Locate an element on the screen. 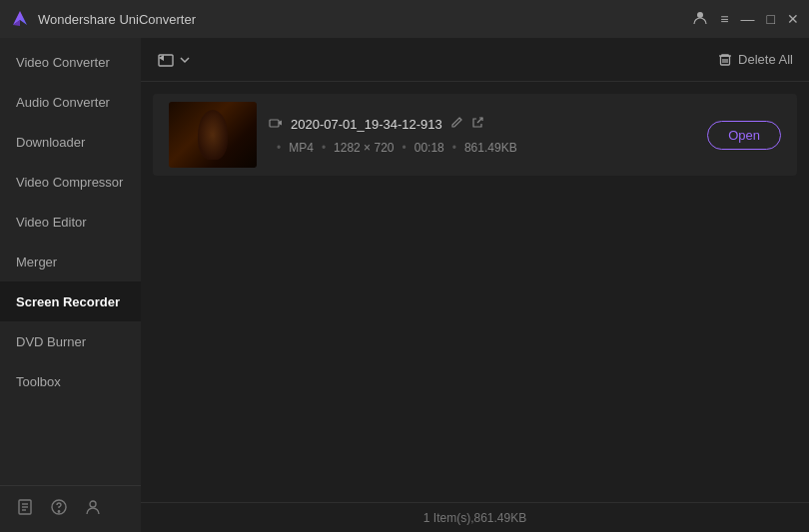  sidebar-item-audio-converter: Audio Converter is located at coordinates (70, 102).